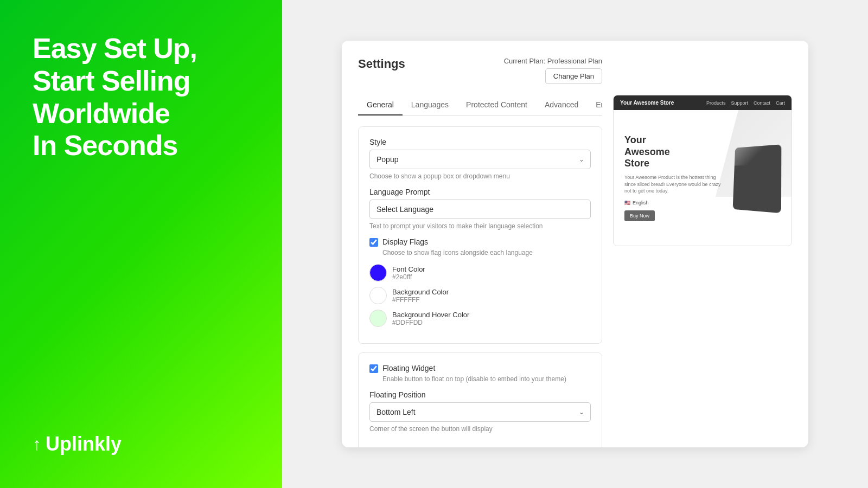 This screenshot has width=868, height=488. What do you see at coordinates (480, 412) in the screenshot?
I see `floating-position-select-wrapper: Bottom Left ⌄` at bounding box center [480, 412].